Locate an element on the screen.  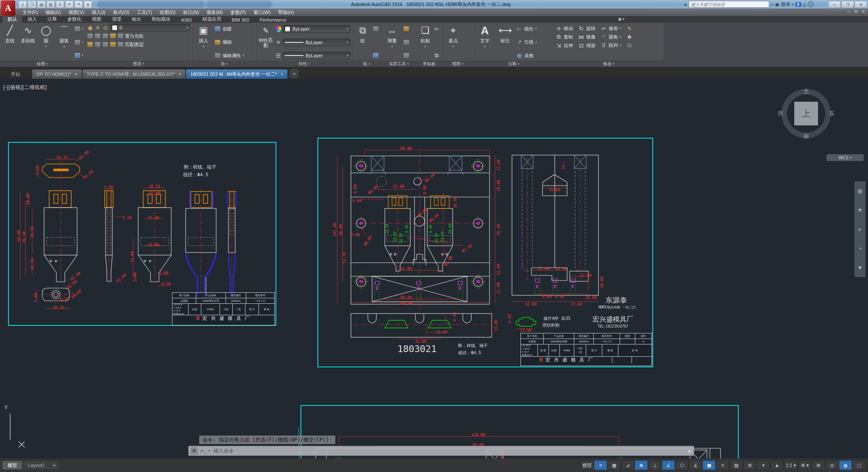
navigation-bar: ◎✛⌕◔▾ is located at coordinates (860, 229).